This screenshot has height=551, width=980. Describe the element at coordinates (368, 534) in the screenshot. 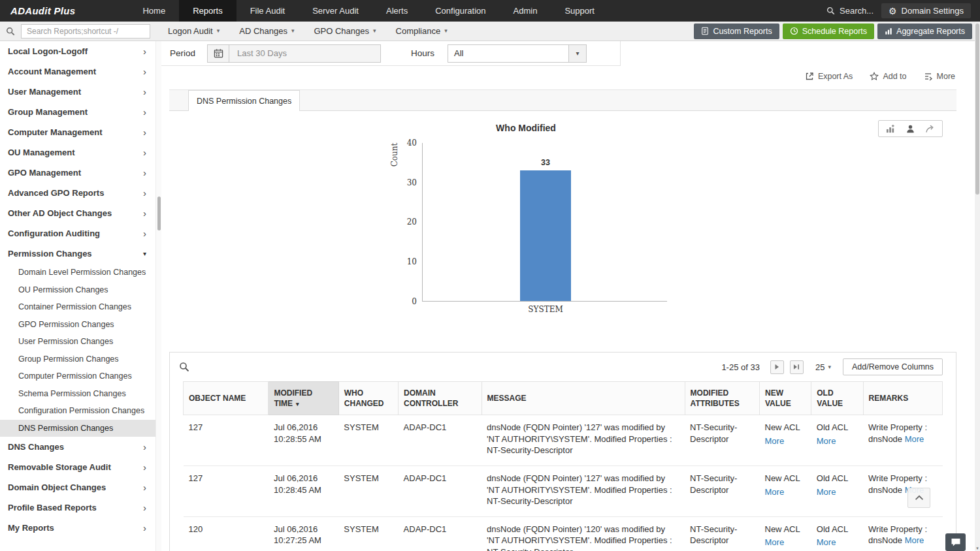

I see `cell-who-changed: SYSTEM` at that location.